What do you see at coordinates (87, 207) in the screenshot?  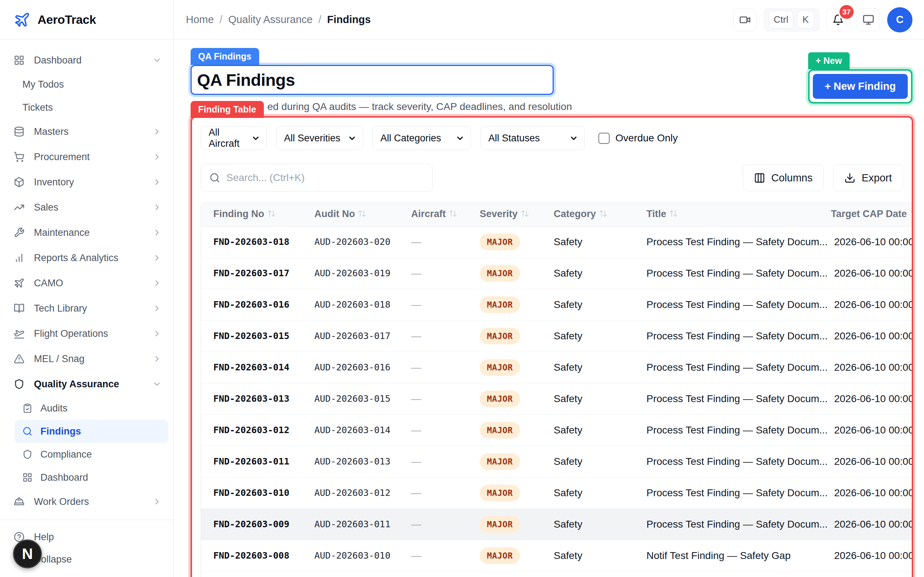 I see `sidebar-item-sales: Sales` at bounding box center [87, 207].